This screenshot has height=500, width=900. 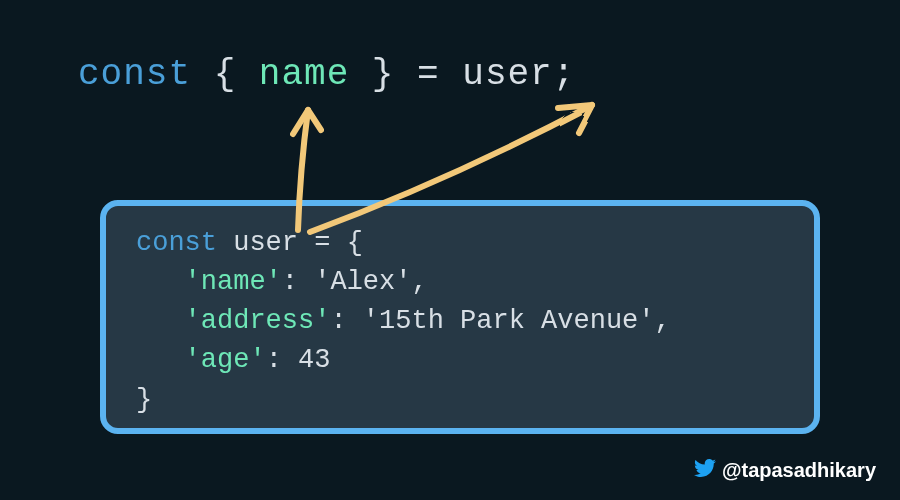 I want to click on twitter-icon, so click(x=705, y=470).